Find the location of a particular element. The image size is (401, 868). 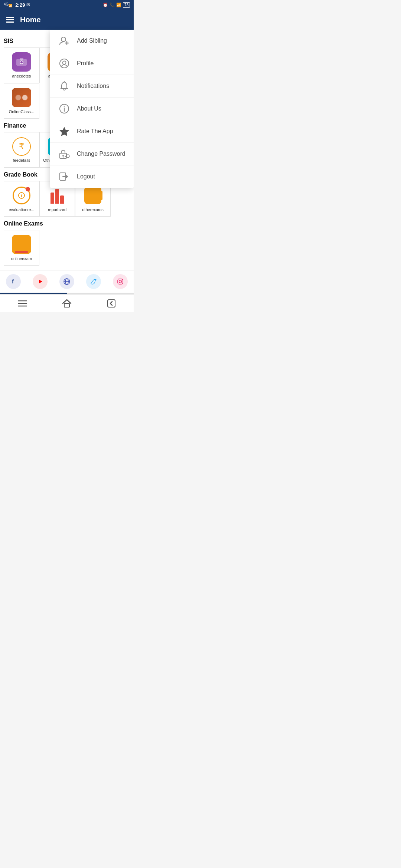

alarm-icon: ⏰ is located at coordinates (105, 5).